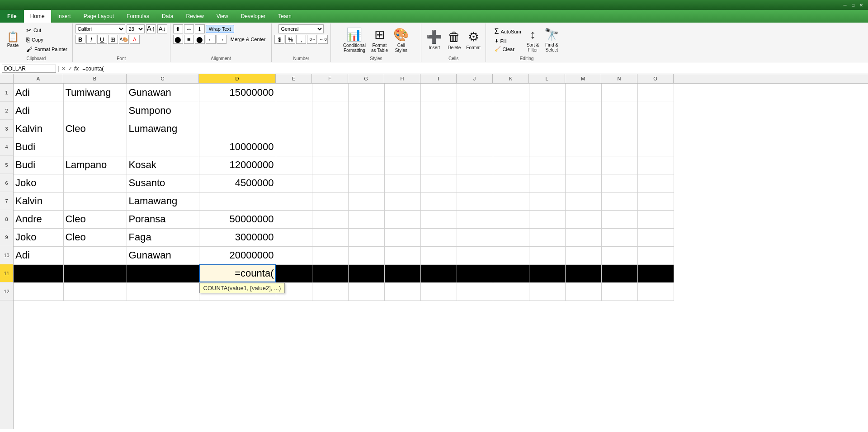 The width and height of the screenshot is (868, 432). I want to click on format-painter-button: 🖌 Format Painter, so click(47, 49).